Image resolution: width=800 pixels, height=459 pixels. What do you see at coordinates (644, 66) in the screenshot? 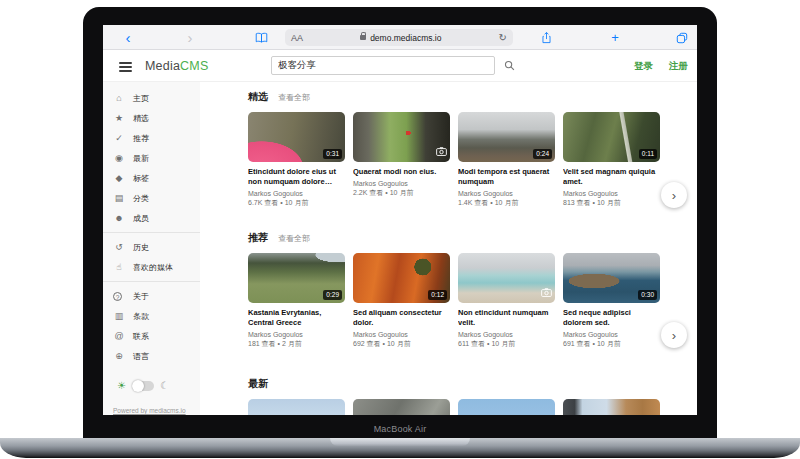
I see `login-link: 登录` at bounding box center [644, 66].